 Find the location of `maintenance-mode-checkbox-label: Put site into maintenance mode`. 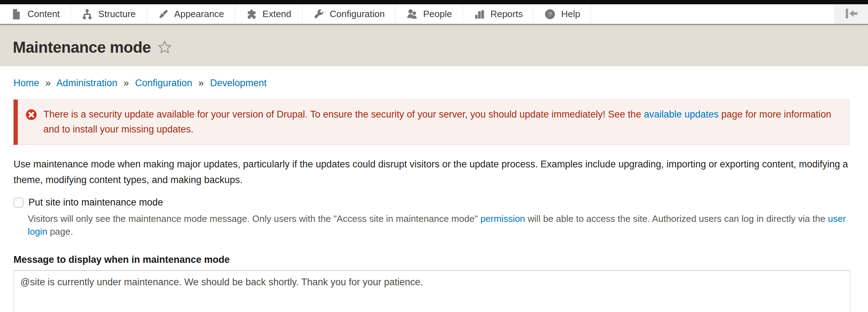

maintenance-mode-checkbox-label: Put site into maintenance mode is located at coordinates (96, 202).